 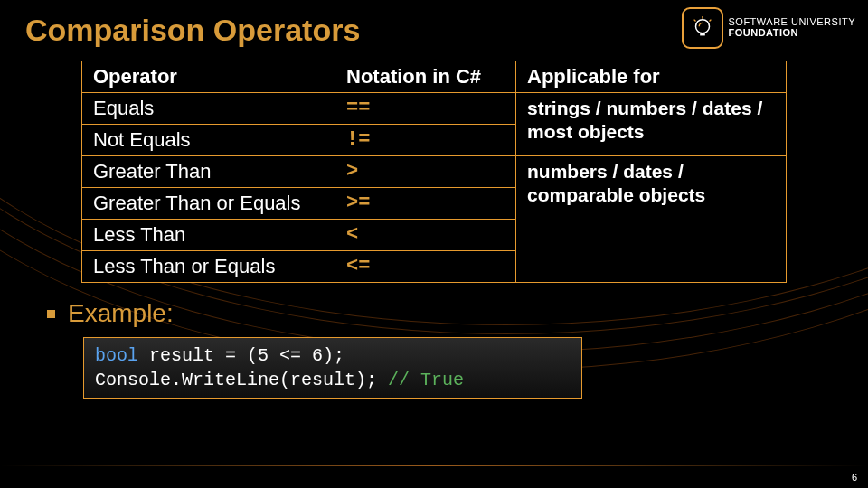 What do you see at coordinates (434, 172) in the screenshot?
I see `table-row: Greater Than > numbers / dates / compara…` at bounding box center [434, 172].